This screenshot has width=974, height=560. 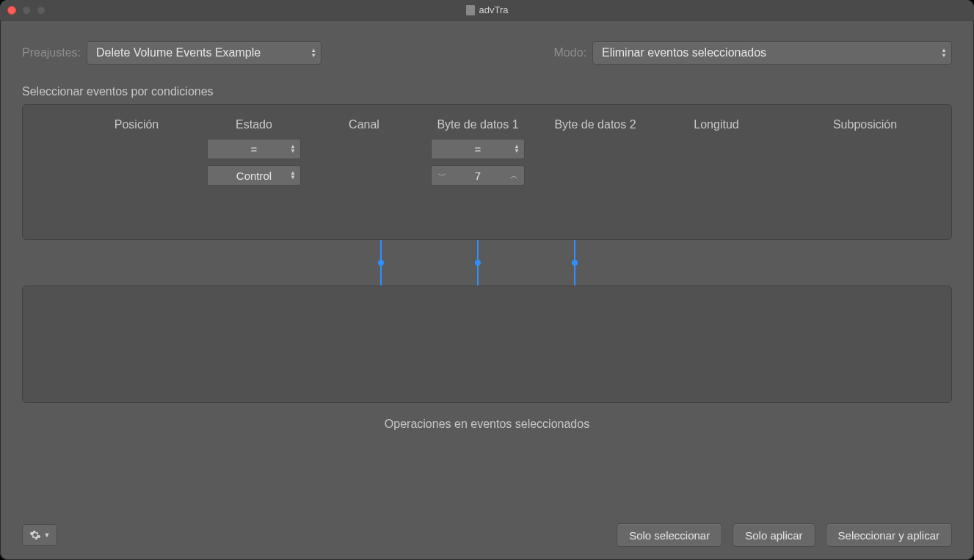 What do you see at coordinates (204, 53) in the screenshot?
I see `presets-select: Delete Volume Events Example ▲▼` at bounding box center [204, 53].